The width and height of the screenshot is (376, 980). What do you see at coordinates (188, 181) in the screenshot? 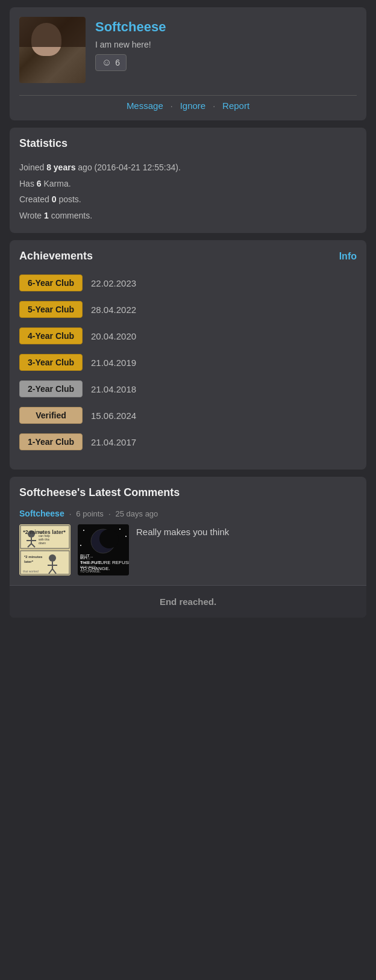
I see `statistics-card: Statistics Joined 8 years ago (2016-04-2…` at bounding box center [188, 181].